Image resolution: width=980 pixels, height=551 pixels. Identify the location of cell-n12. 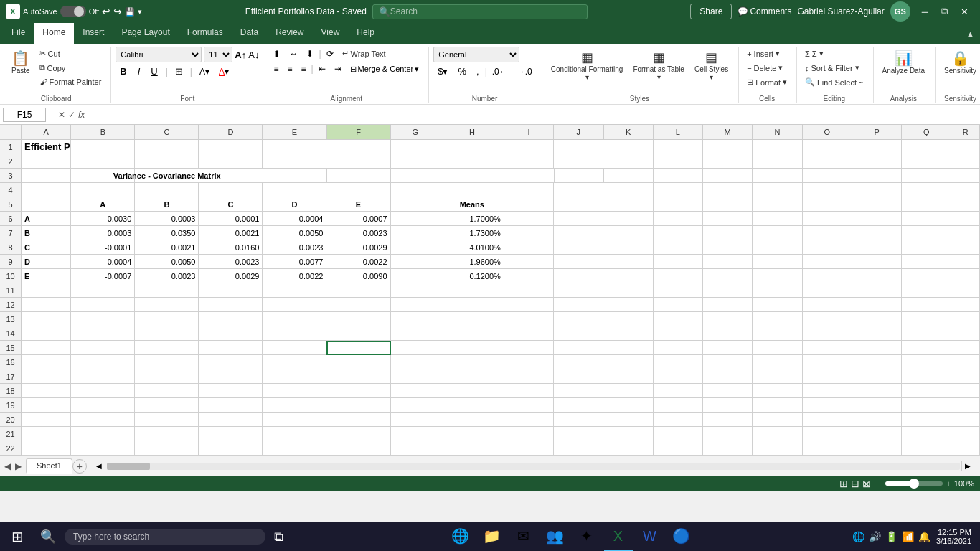
(778, 305).